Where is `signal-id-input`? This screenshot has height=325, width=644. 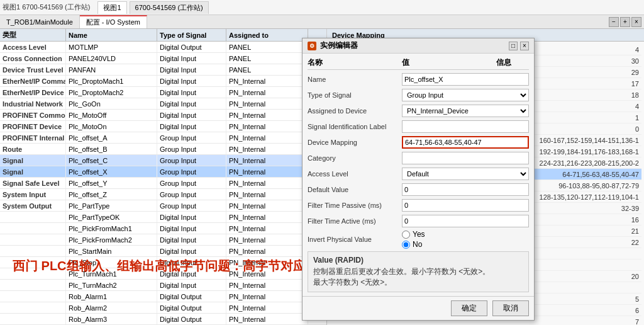 signal-id-input is located at coordinates (465, 127).